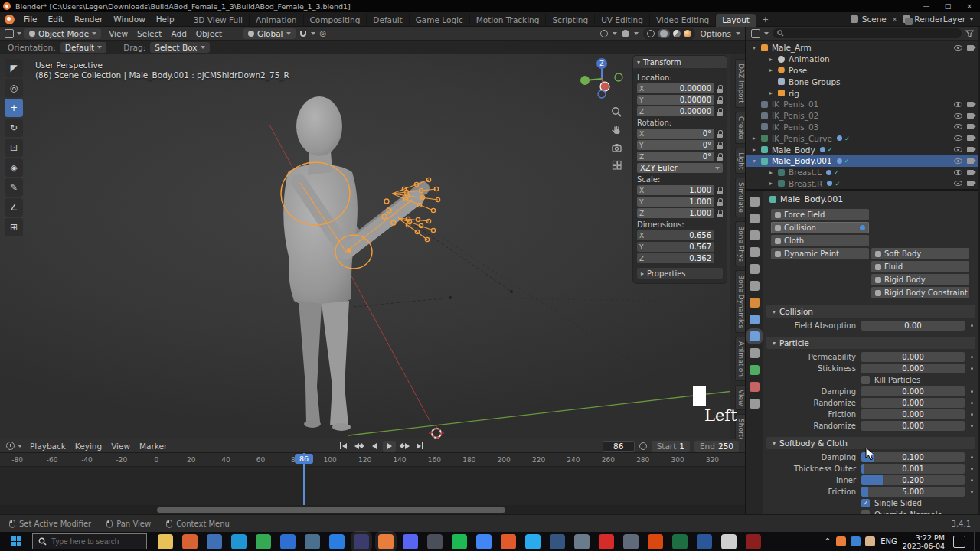 Image resolution: width=980 pixels, height=551 pixels. I want to click on view-layer-selector: RenderLayer, so click(940, 19).